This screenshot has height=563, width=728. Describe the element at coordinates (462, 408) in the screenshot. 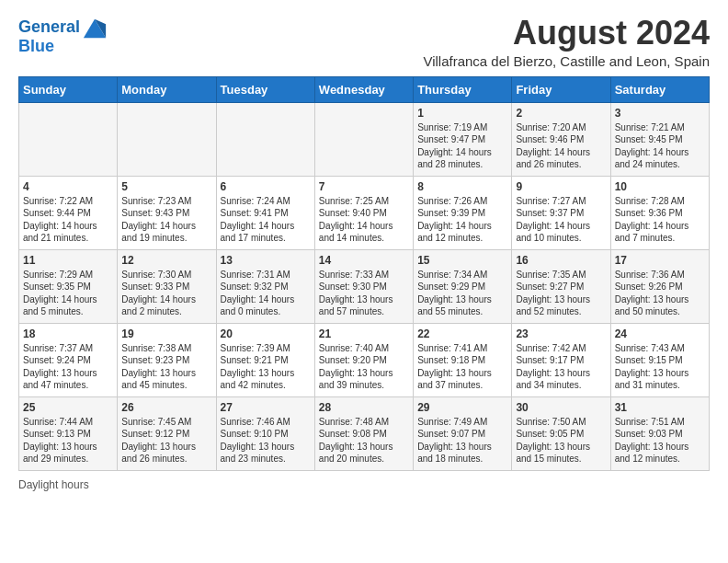

I see `day-number: 29` at that location.